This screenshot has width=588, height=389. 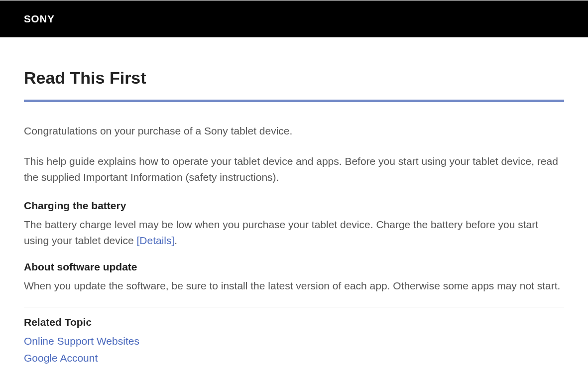 What do you see at coordinates (59, 19) in the screenshot?
I see `sony-logo: SONY` at bounding box center [59, 19].